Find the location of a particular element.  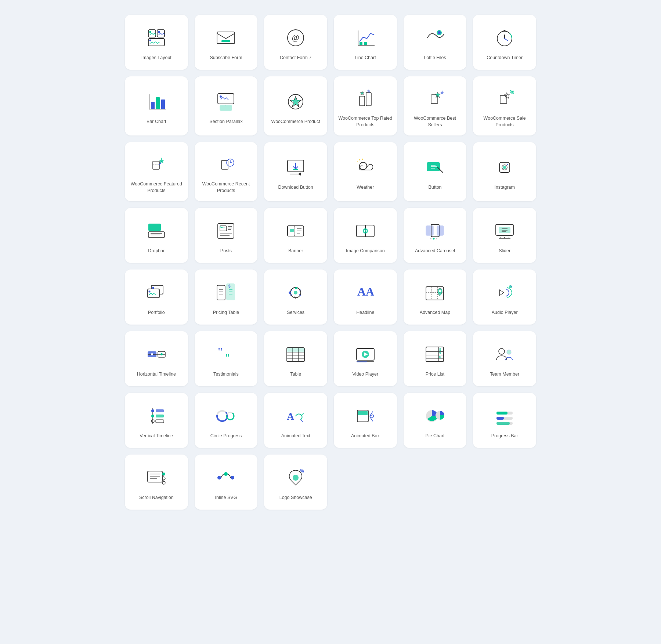

section-parallax-label: Section Parallax is located at coordinates (226, 122).